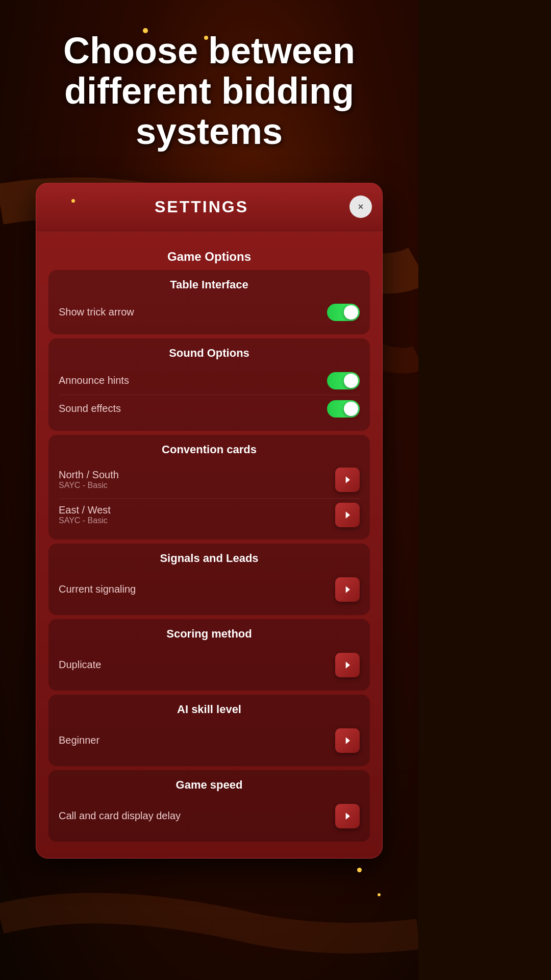  What do you see at coordinates (97, 589) in the screenshot?
I see `current-signaling-label: Current signaling` at bounding box center [97, 589].